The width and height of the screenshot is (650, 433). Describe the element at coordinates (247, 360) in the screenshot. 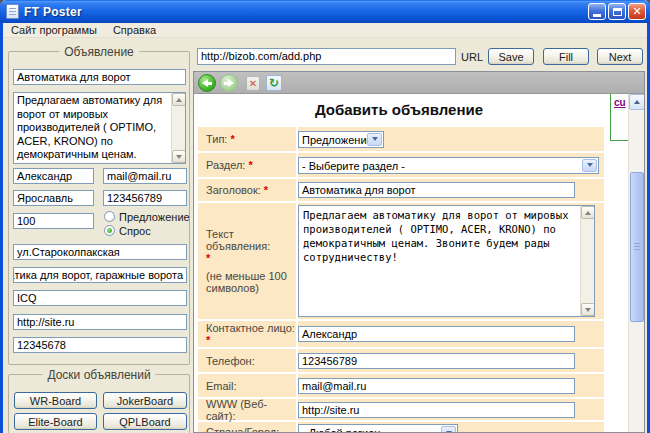

I see `phone-label-cell: Телефон:` at that location.